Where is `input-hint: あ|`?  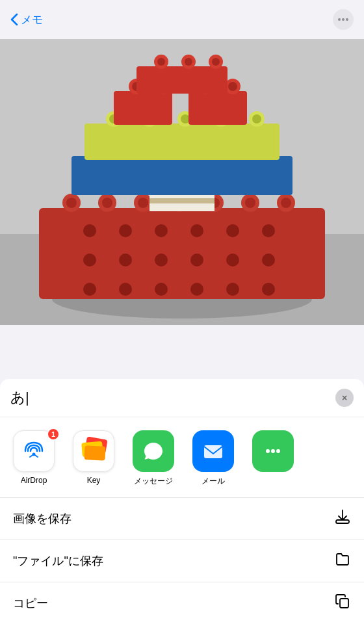 input-hint: あ| is located at coordinates (20, 398).